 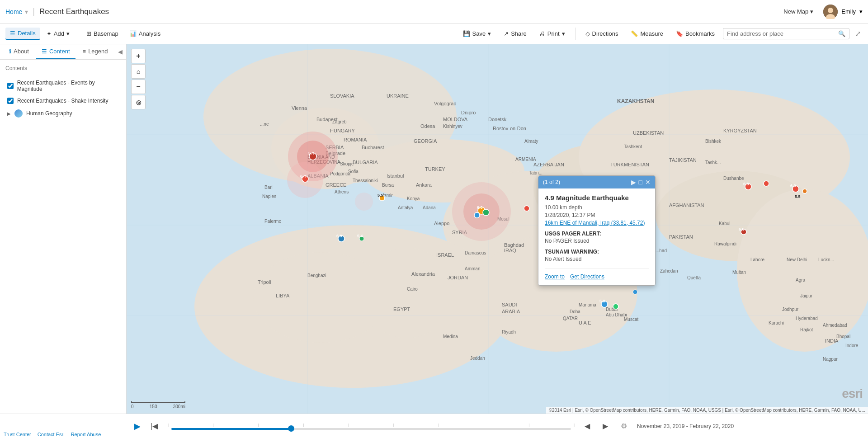 I want to click on scale-line, so click(x=158, y=402).